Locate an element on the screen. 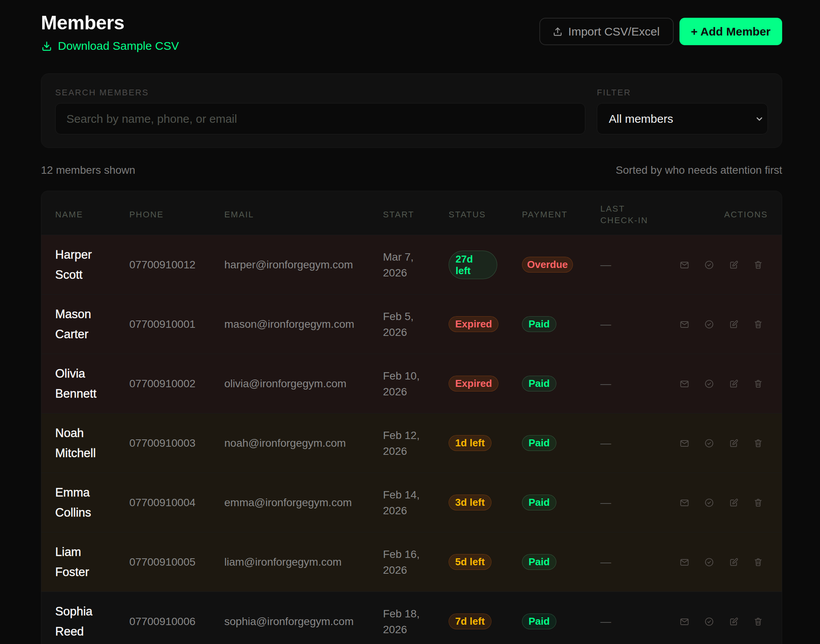 This screenshot has width=820, height=644. member-start-date: Feb 14, 2026 is located at coordinates (416, 503).